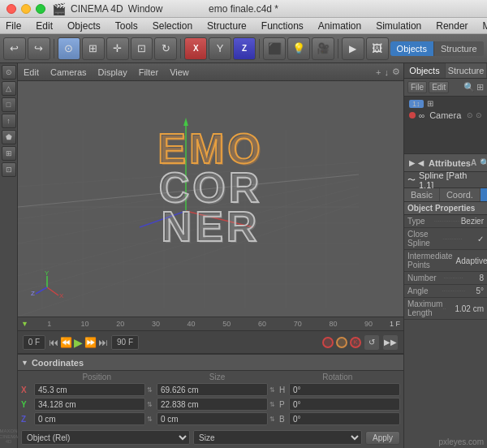  Describe the element at coordinates (44, 26) in the screenshot. I see `menu-edit: Edit` at that location.